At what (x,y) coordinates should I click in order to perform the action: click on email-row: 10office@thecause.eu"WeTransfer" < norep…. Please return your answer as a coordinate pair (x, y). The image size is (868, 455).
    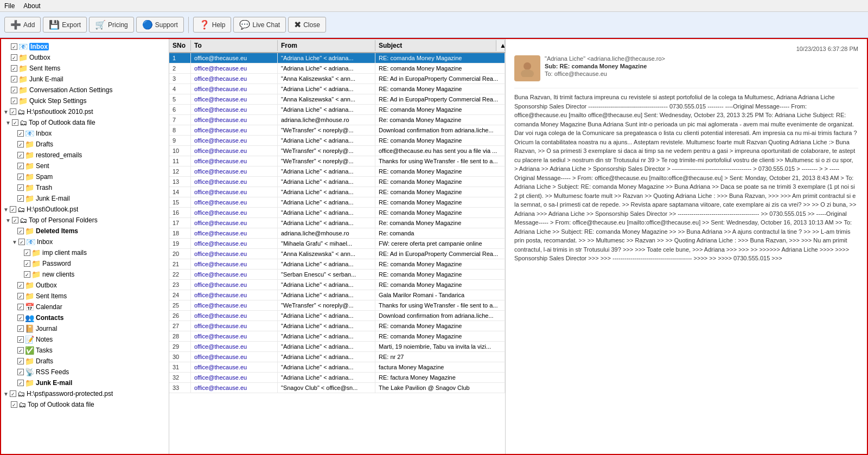
    Looking at the image, I should click on (337, 151).